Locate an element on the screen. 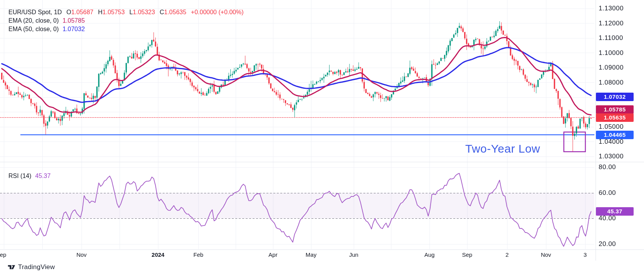 The image size is (644, 276). ema50-legend-row: EMA (50, close, 0)1.07032 is located at coordinates (126, 29).